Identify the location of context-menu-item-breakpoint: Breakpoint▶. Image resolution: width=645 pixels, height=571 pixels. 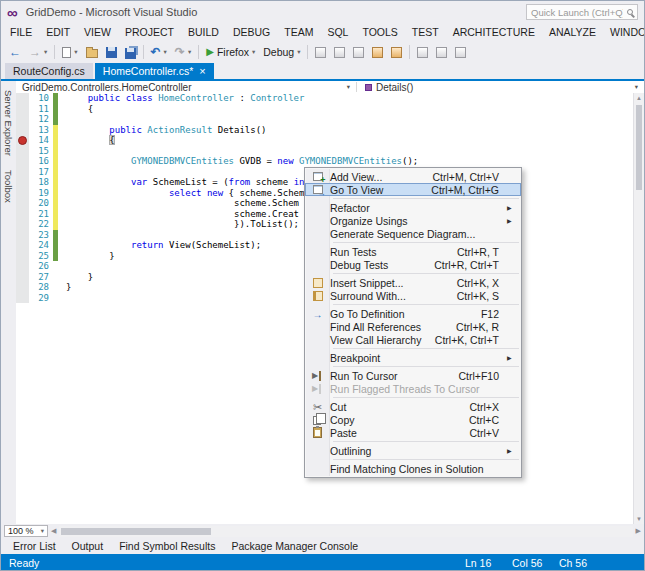
(413, 358).